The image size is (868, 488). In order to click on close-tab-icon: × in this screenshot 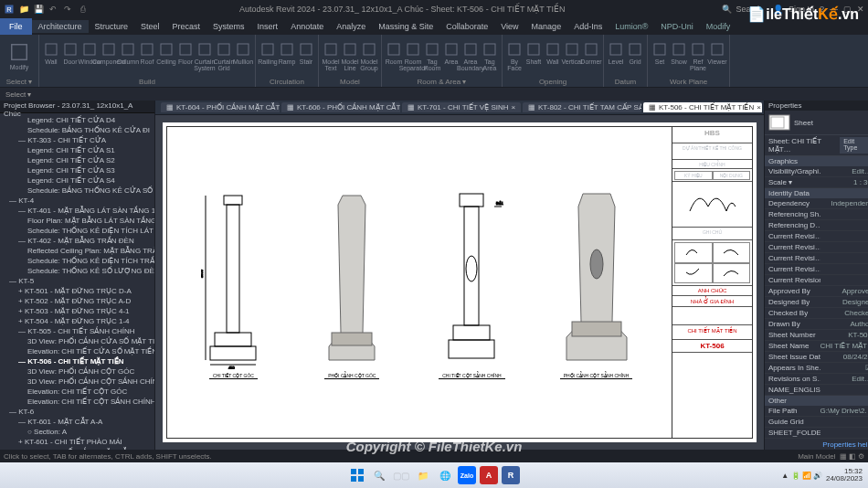, I will do `click(513, 108)`.